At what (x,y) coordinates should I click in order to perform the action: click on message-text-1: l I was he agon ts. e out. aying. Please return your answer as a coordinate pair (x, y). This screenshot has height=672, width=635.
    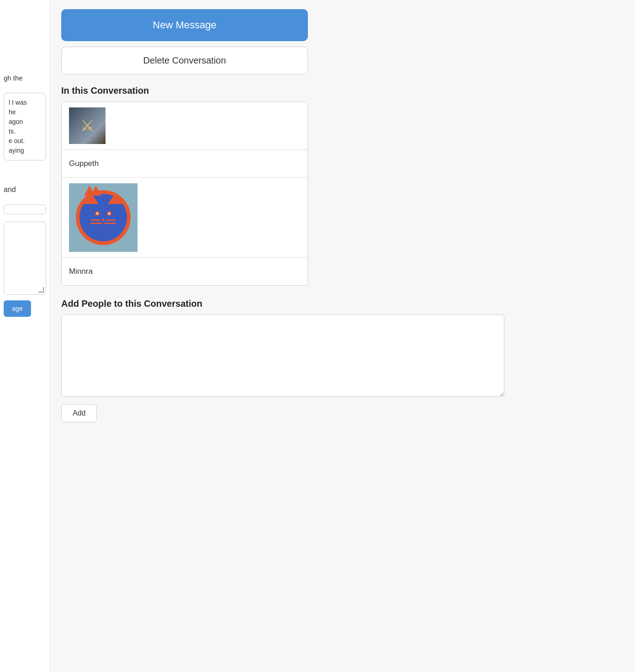
    Looking at the image, I should click on (18, 126).